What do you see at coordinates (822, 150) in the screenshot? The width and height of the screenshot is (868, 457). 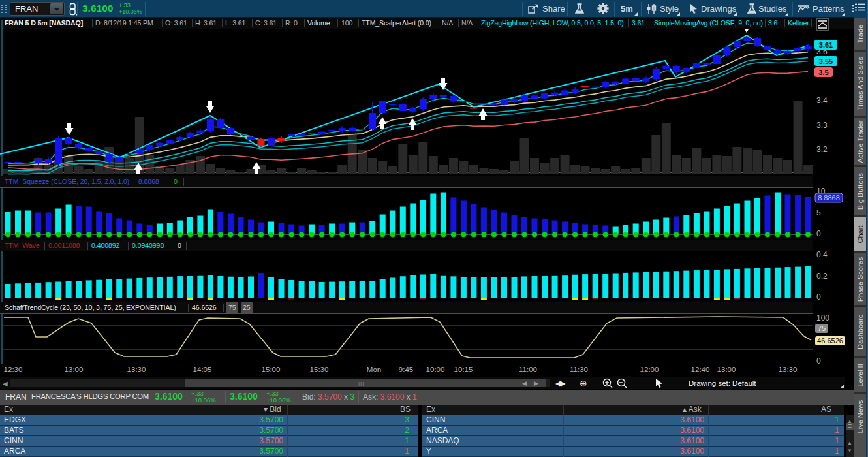 I see `svg-text: 3.2` at bounding box center [822, 150].